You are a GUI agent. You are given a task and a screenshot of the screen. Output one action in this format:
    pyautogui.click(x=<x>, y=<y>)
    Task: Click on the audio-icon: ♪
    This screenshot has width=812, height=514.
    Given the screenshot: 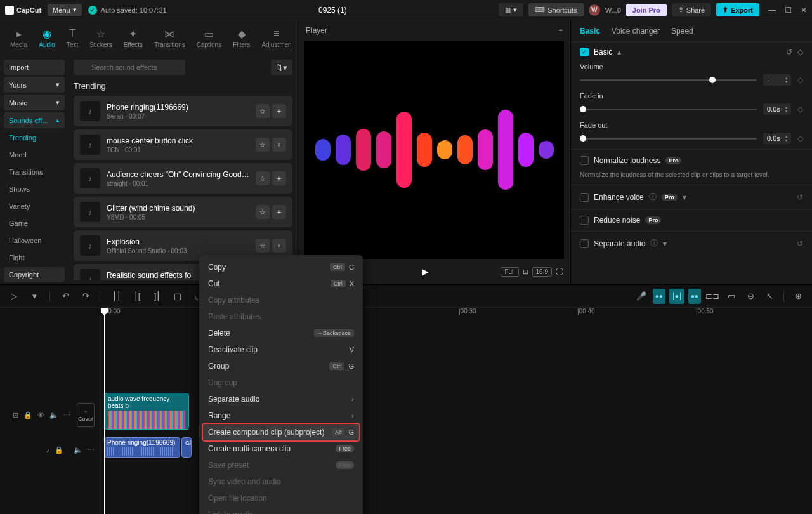 What is the action you would take?
    pyautogui.click(x=48, y=451)
    